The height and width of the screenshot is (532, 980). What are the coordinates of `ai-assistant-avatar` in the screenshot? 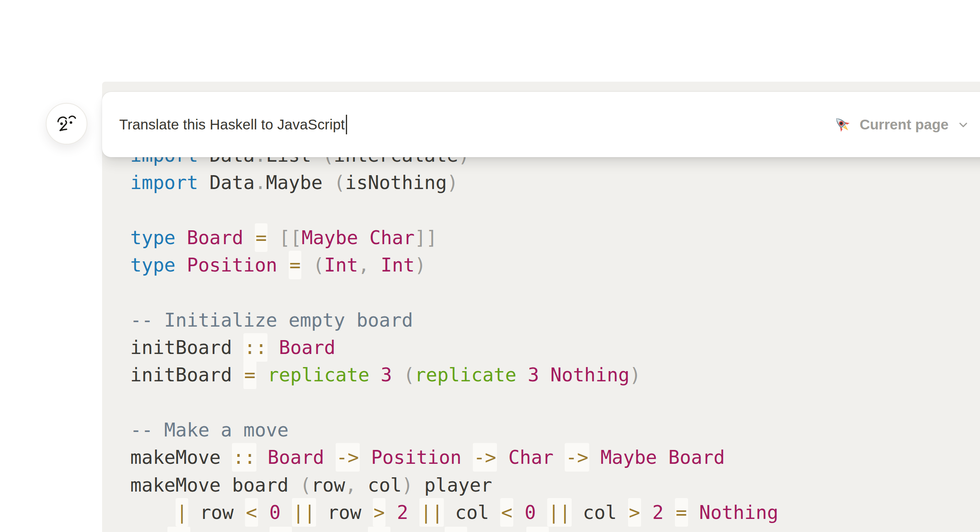 It's located at (67, 124).